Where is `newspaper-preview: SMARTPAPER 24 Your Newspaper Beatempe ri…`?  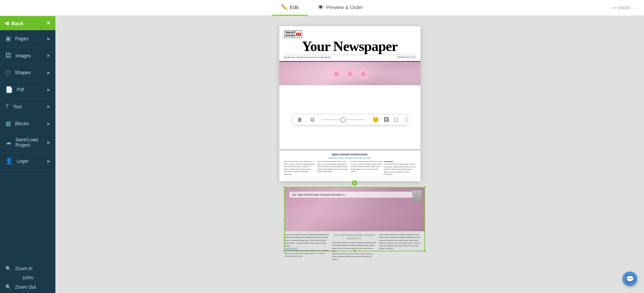
newspaper-preview: SMARTPAPER 24 Your Newspaper Beatempe ri… is located at coordinates (350, 104).